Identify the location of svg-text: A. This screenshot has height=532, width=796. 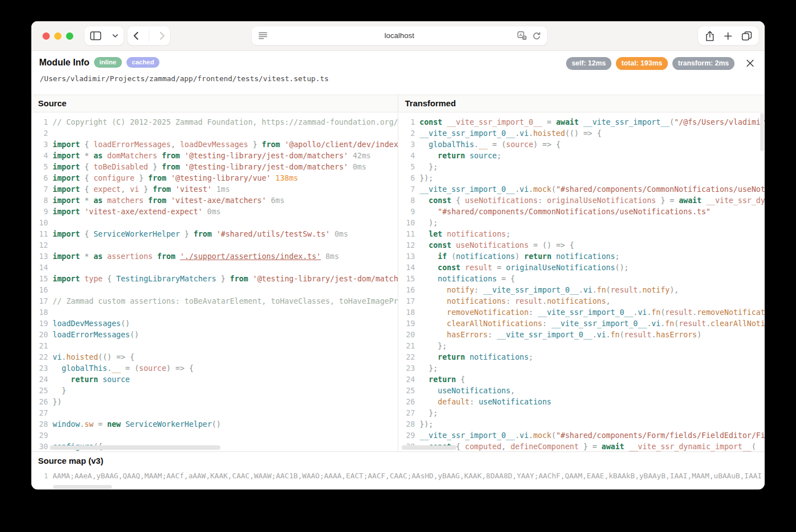
(521, 35).